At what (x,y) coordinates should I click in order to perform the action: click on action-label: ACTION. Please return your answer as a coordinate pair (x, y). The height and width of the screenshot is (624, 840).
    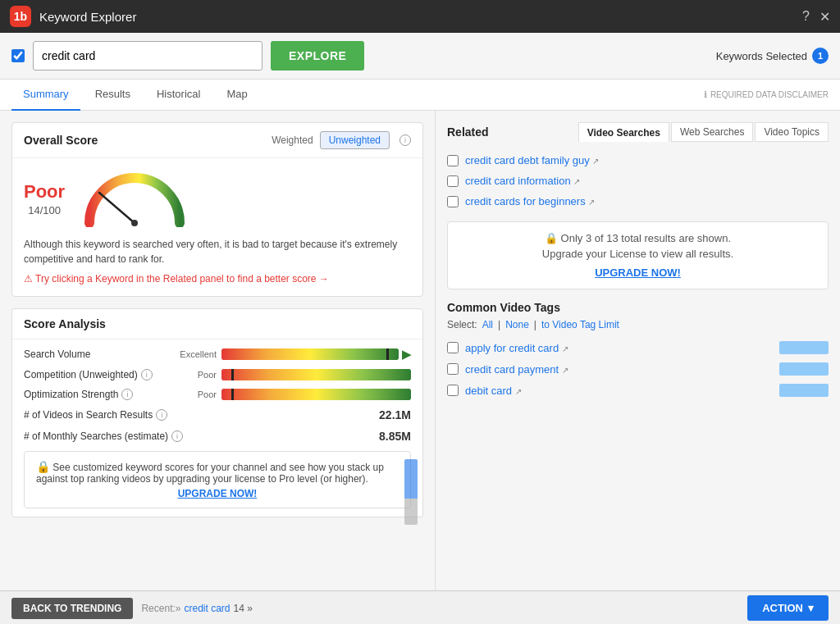
    Looking at the image, I should click on (783, 608).